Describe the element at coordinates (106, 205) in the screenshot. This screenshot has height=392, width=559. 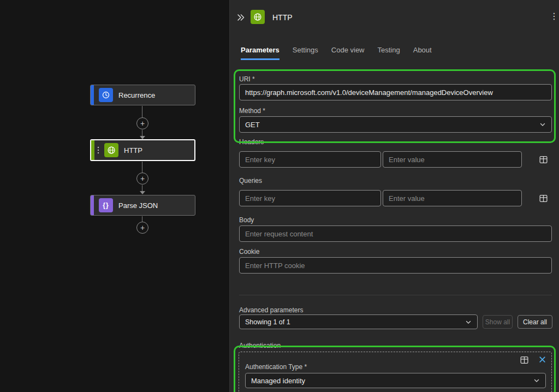
I see `braces-glyph: {}` at that location.